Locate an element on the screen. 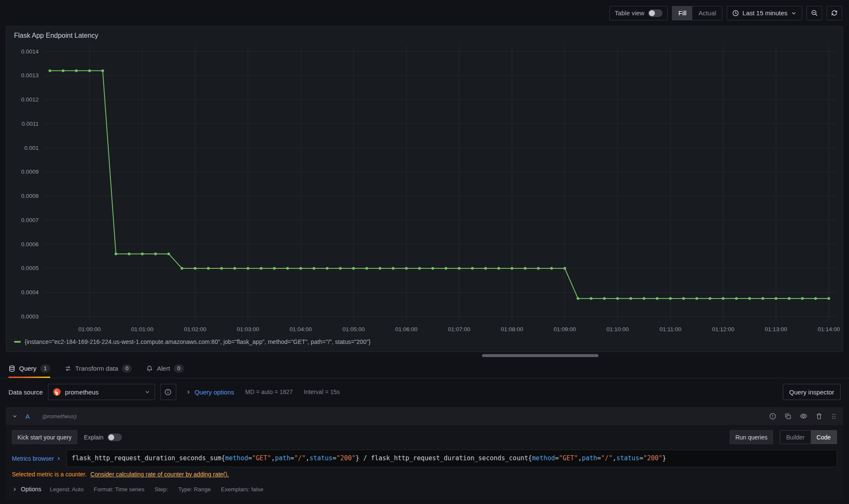  svg-text: 0.0009 is located at coordinates (30, 172).